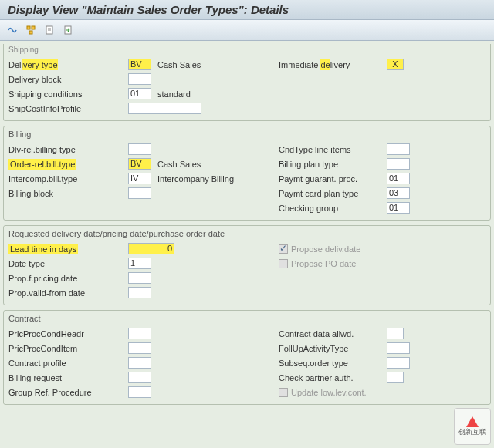 Image resolution: width=494 pixels, height=448 pixels. Describe the element at coordinates (472, 433) in the screenshot. I see `watermark-text: 创新互联` at that location.